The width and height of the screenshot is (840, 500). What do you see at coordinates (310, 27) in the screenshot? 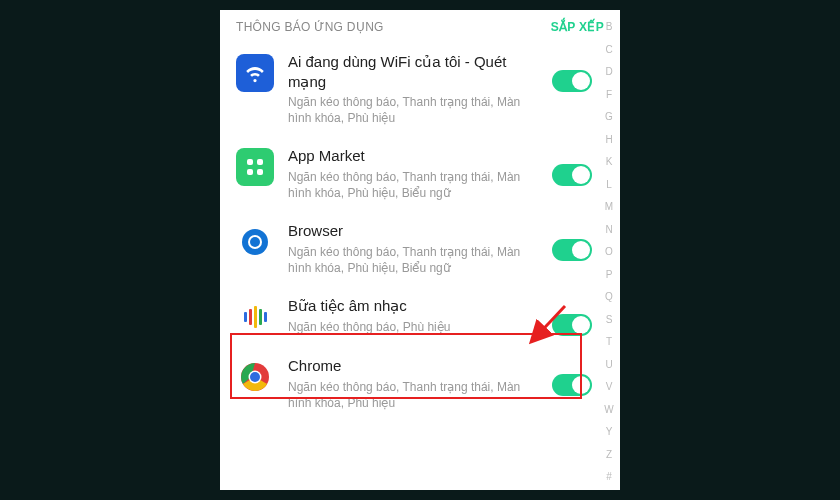
I see `section-title: THÔNG BÁO ỨNG DỤNG` at bounding box center [310, 27].